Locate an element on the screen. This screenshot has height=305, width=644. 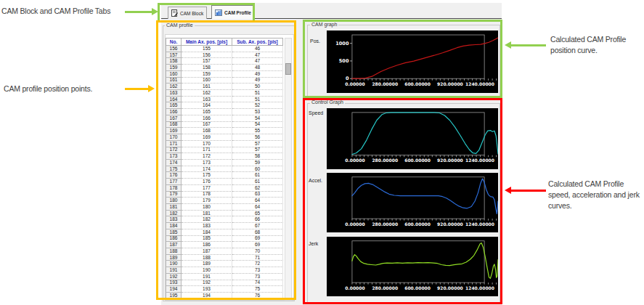
cell-no: 193 is located at coordinates (174, 283).